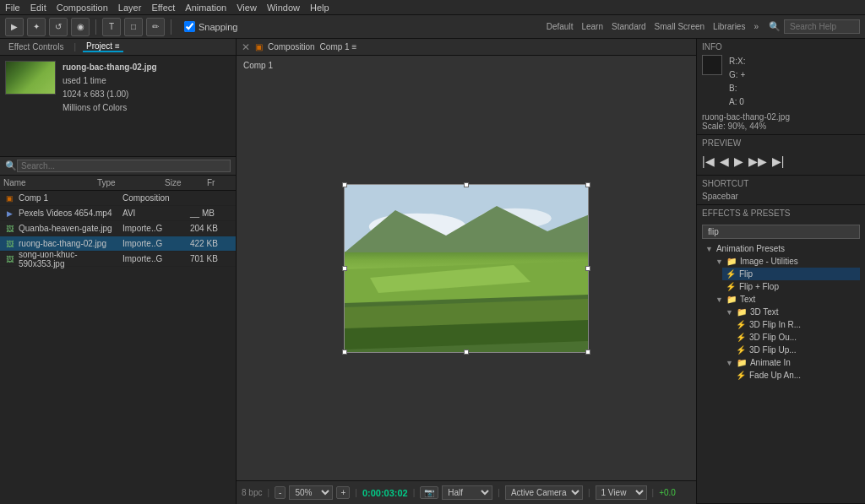 The height and width of the screenshot is (504, 865). Describe the element at coordinates (729, 27) in the screenshot. I see `workspace-libraries: Libraries` at that location.